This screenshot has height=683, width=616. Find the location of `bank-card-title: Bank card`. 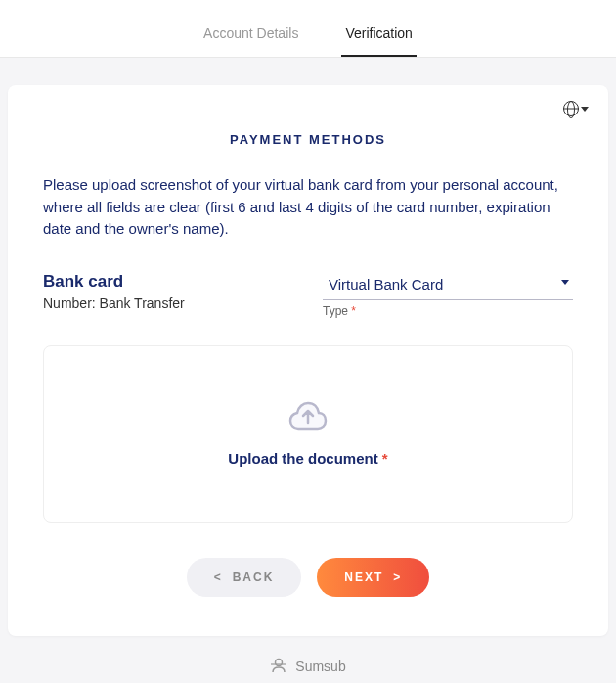

bank-card-title: Bank card is located at coordinates (168, 282).